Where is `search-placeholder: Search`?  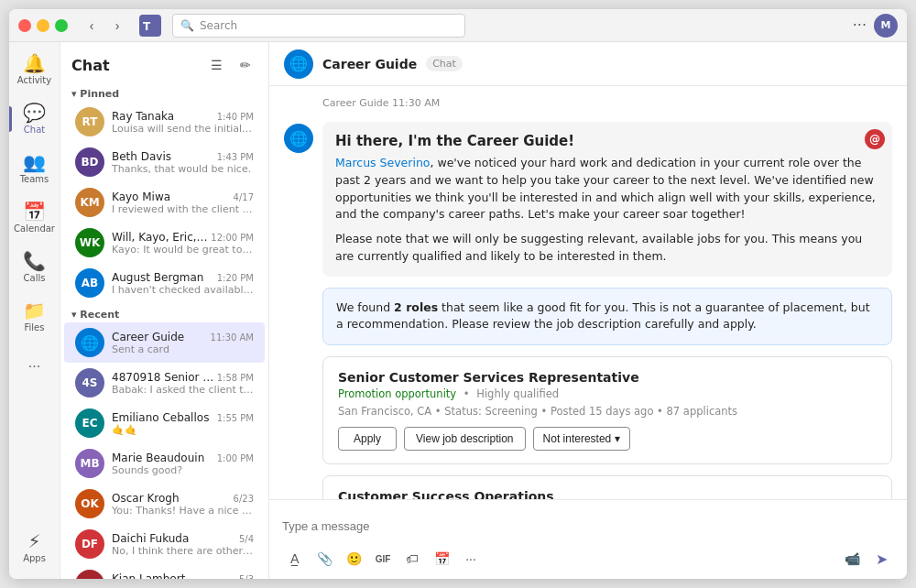 search-placeholder: Search is located at coordinates (218, 26).